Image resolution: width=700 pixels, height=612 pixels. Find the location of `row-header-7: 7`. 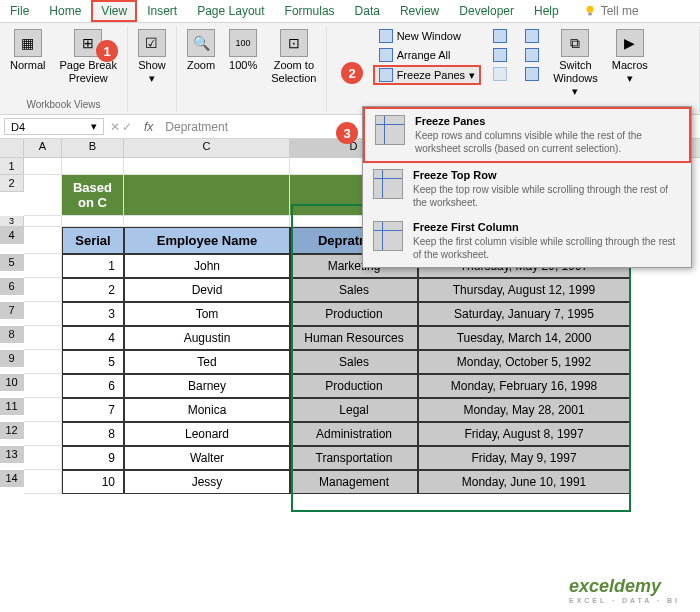

row-header-7: 7 is located at coordinates (12, 310).